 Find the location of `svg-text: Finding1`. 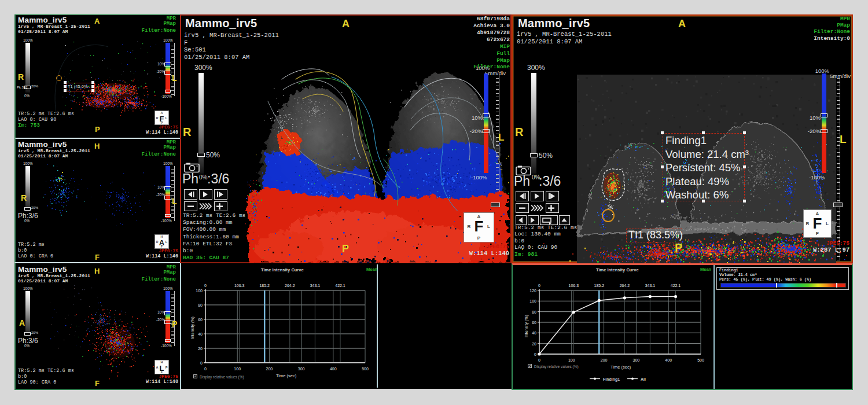

svg-text: Finding1 is located at coordinates (611, 380).